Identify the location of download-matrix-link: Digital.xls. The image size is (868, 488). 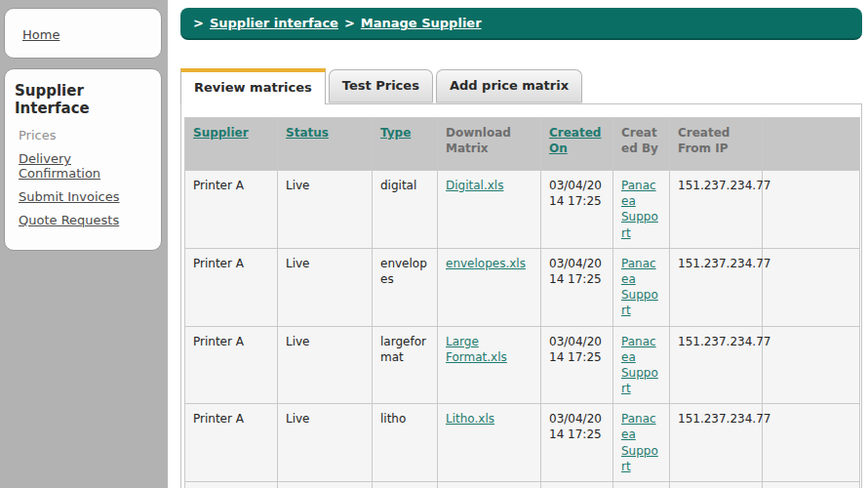
(474, 185).